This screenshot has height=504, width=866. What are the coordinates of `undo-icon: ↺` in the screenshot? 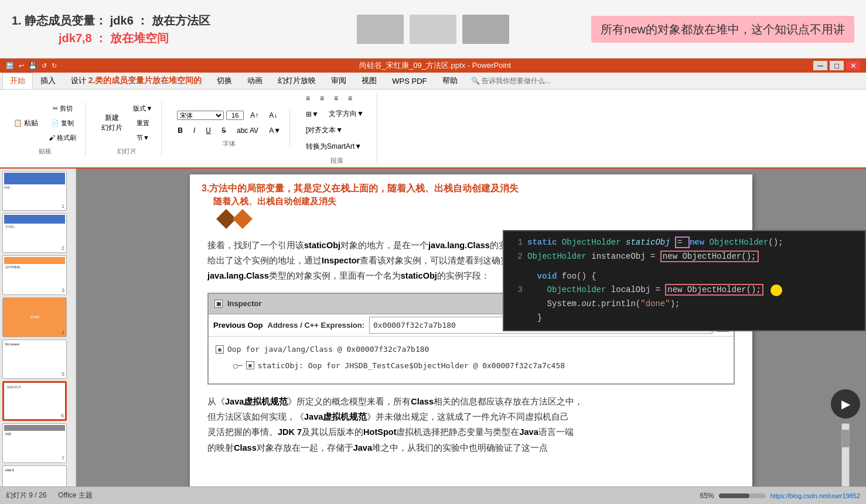 It's located at (45, 66).